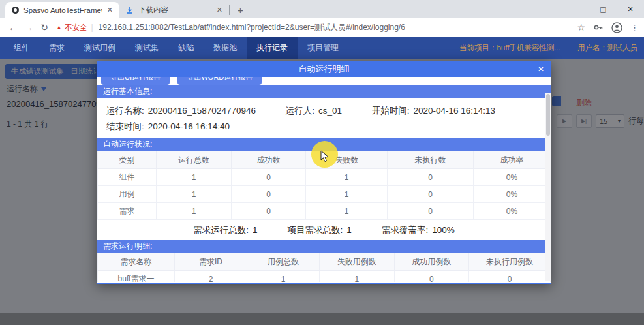  What do you see at coordinates (168, 127) in the screenshot?
I see `info-end-time: 结束时间:2020-04-16 16:14:40` at bounding box center [168, 127].